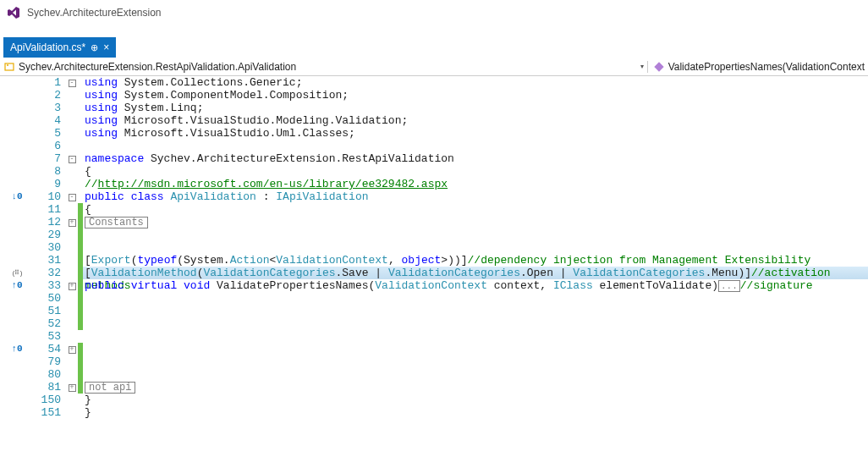 The height and width of the screenshot is (468, 868). What do you see at coordinates (50, 374) in the screenshot?
I see `line-number: 80` at bounding box center [50, 374].